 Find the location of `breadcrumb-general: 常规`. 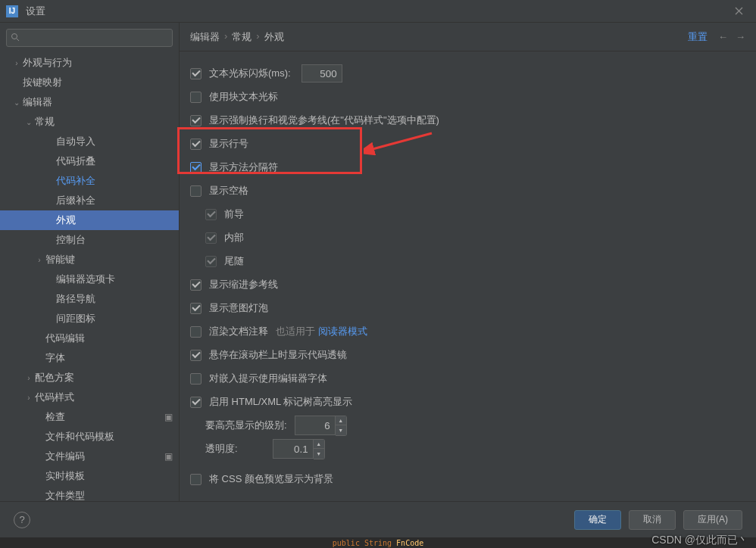

breadcrumb-general: 常规 is located at coordinates (242, 37).